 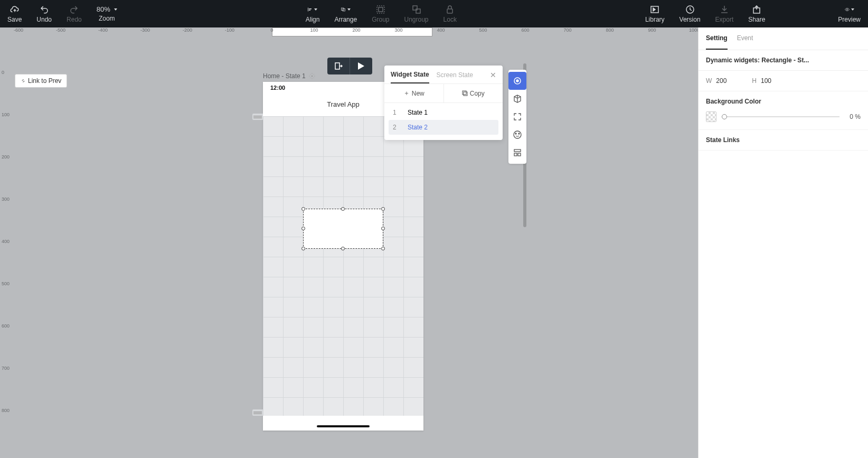 What do you see at coordinates (784, 60) in the screenshot?
I see `dynamic-widgets-title: Dynamic widgets: Rectangle - St...` at bounding box center [784, 60].